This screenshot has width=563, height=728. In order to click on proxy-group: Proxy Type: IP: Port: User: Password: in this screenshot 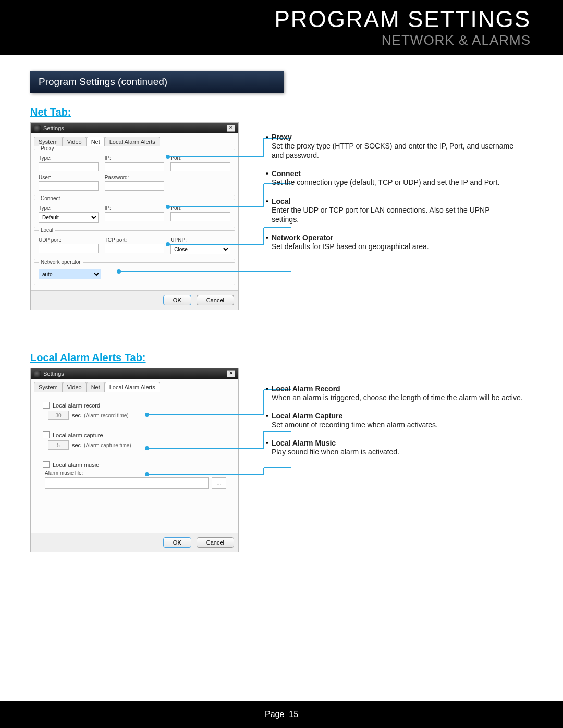, I will do `click(134, 172)`.